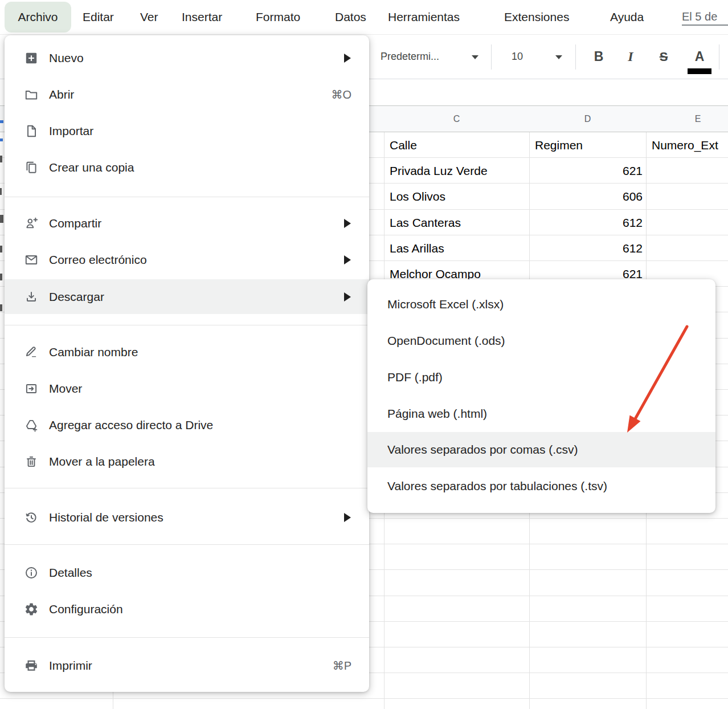 The width and height of the screenshot is (728, 709). Describe the element at coordinates (31, 58) in the screenshot. I see `new-spreadsheet-icon` at that location.